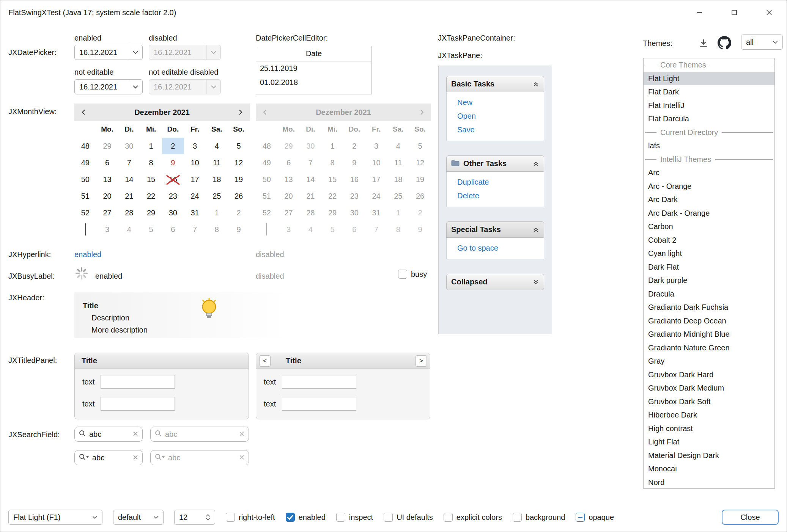 The width and height of the screenshot is (787, 532). I want to click on calendar-cell: 8, so click(151, 163).